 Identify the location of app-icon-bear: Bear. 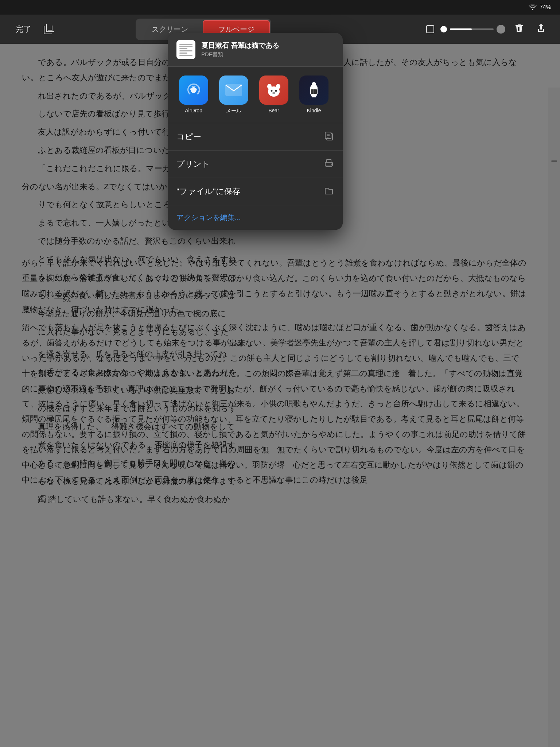
(274, 95).